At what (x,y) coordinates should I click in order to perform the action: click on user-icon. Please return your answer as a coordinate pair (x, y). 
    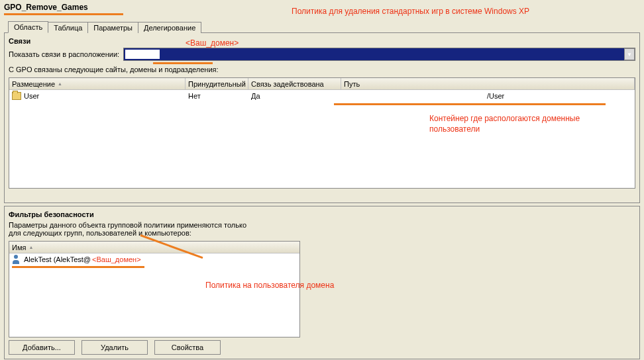
    Looking at the image, I should click on (17, 259).